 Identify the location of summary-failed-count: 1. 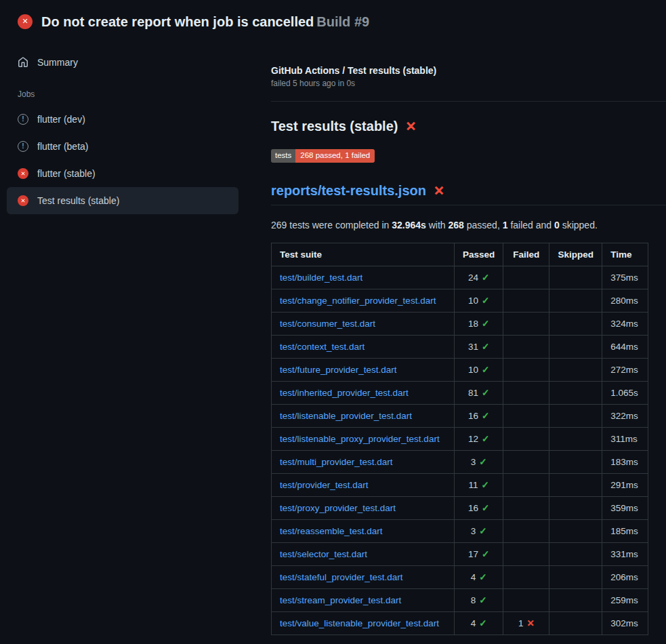
(505, 225).